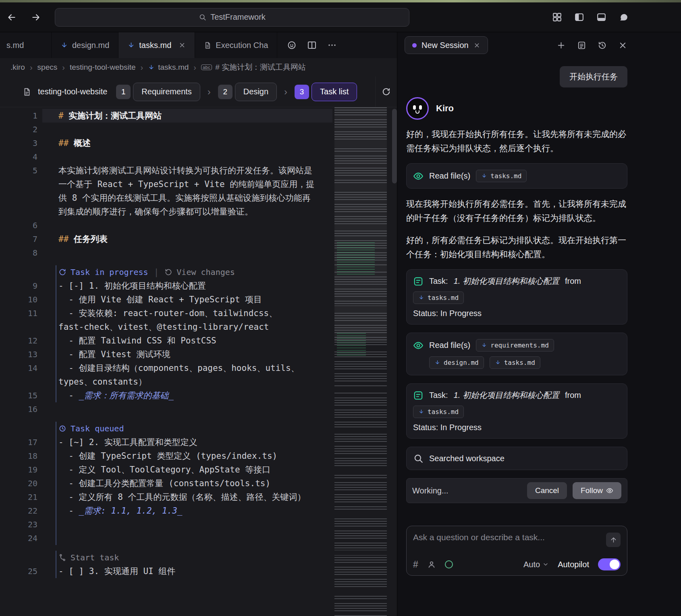 The image size is (681, 616). Describe the element at coordinates (166, 313) in the screenshot. I see `editor-line: 11 - 安装依赖: react-router-dom、tailwindcss、` at that location.